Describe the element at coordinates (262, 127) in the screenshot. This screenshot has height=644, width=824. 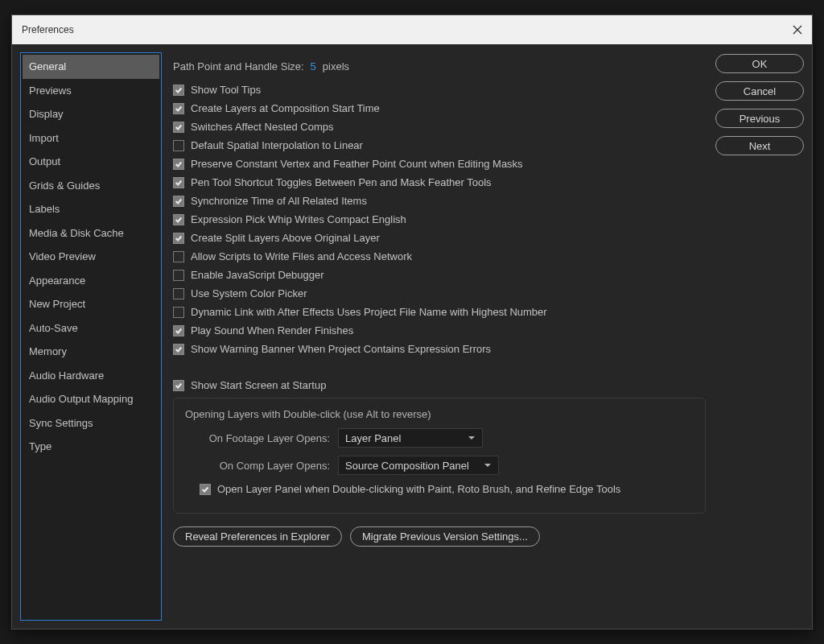
I see `checkbox-label: Switches Affect Nested Comps` at that location.